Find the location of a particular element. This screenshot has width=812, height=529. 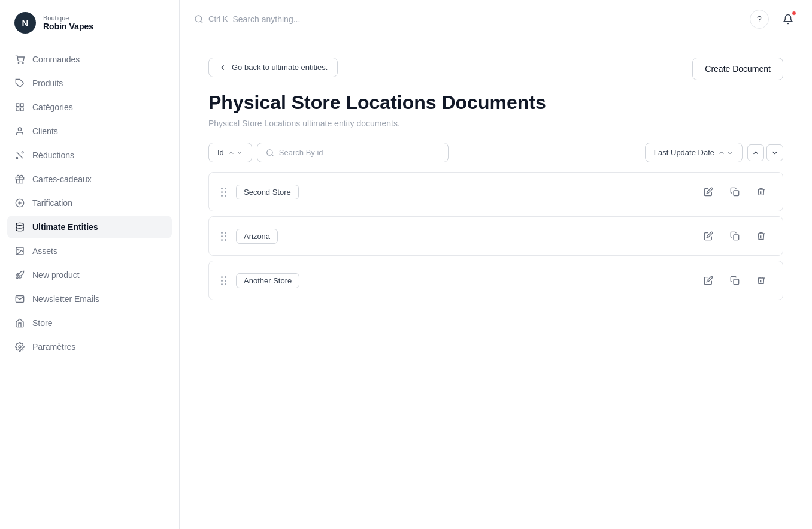

page-title: Physical Store Locations Documents is located at coordinates (377, 103).